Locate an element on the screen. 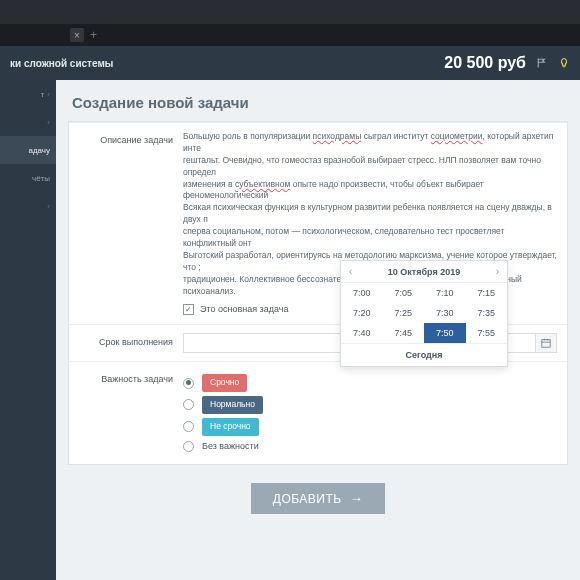  submit-button: ДОБАВИТЬ→ is located at coordinates (318, 498).